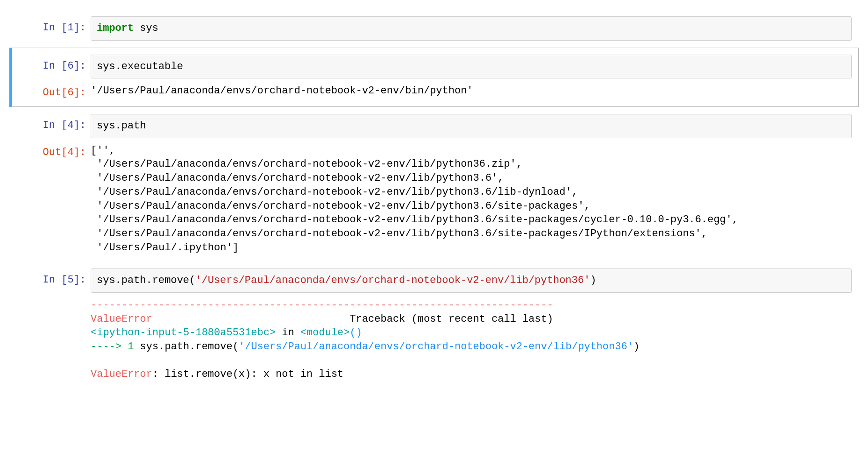 The width and height of the screenshot is (868, 466). I want to click on code-string: '/Users/Paul/anaconda/envs/orchard-noteb…, so click(392, 280).